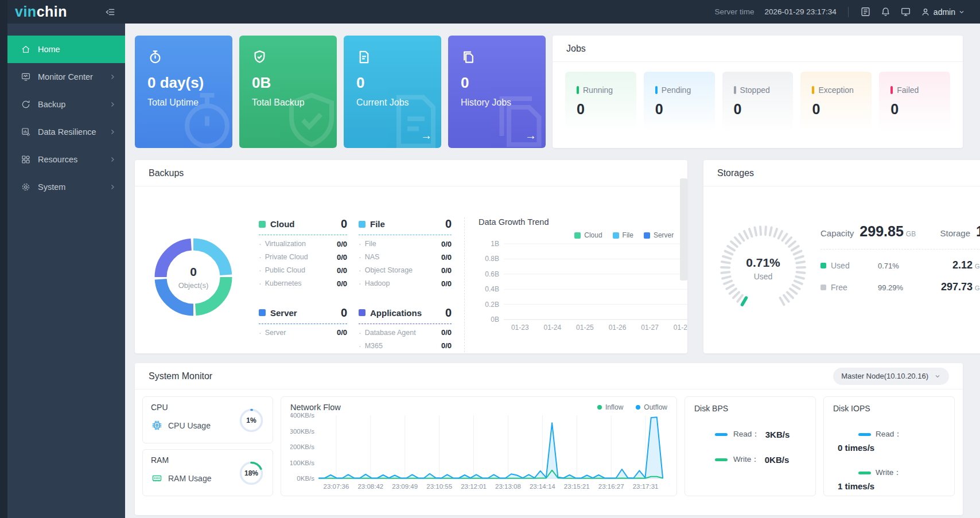  What do you see at coordinates (881, 232) in the screenshot?
I see `capacity-value: 299.85` at bounding box center [881, 232].